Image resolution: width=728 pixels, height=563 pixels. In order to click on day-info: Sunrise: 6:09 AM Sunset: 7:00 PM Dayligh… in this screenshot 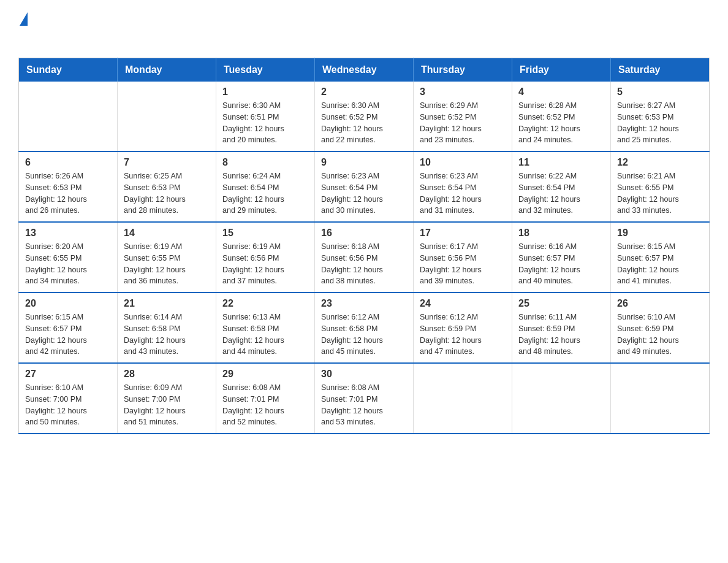, I will do `click(167, 405)`.